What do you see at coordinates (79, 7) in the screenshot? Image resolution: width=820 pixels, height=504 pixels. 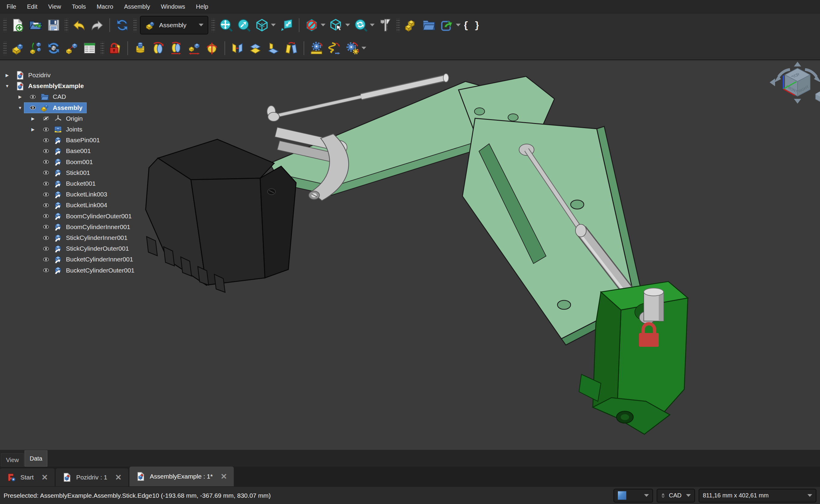 I see `menu-tools: Tools` at bounding box center [79, 7].